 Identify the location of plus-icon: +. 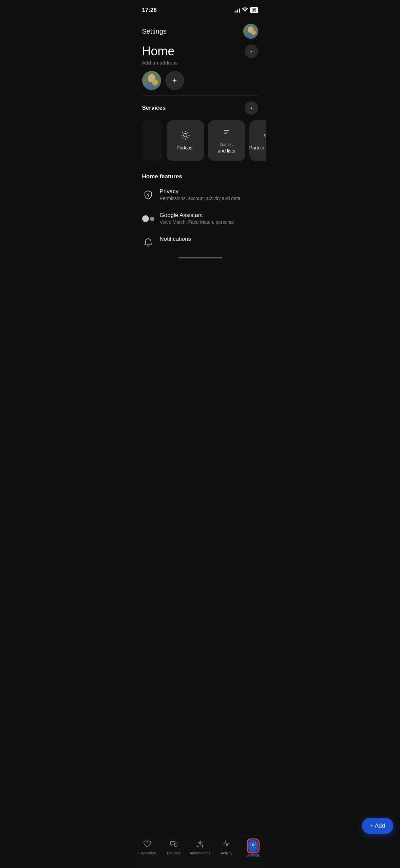
(174, 80).